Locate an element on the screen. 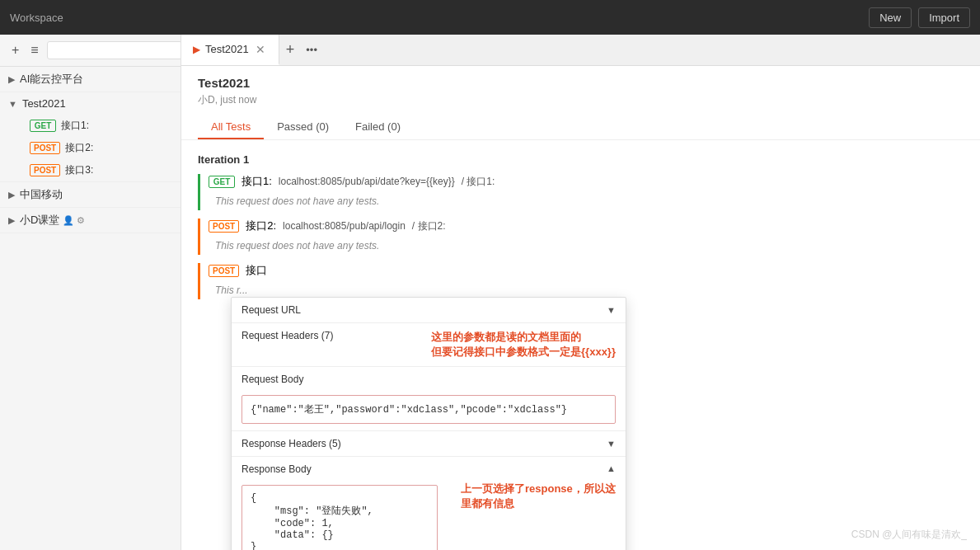 This screenshot has height=550, width=980. req-api1-url: localhost:8085/pub/api/date?key={{key}} is located at coordinates (367, 181).